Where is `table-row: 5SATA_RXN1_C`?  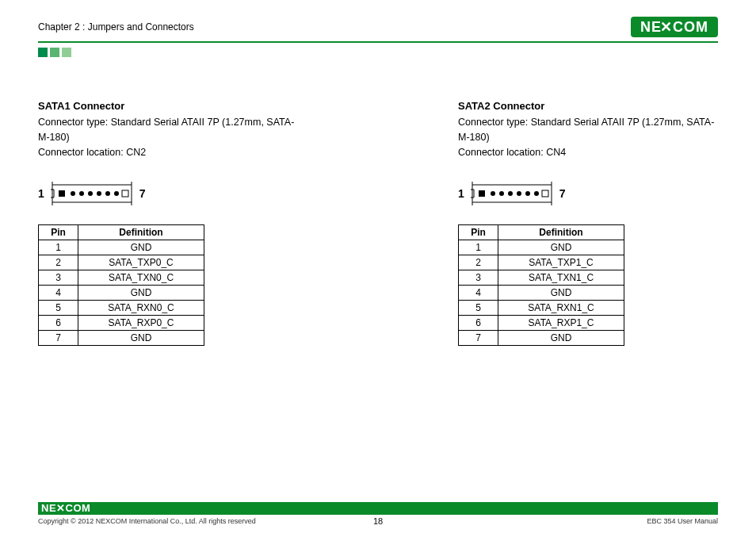 table-row: 5SATA_RXN1_C is located at coordinates (542, 308).